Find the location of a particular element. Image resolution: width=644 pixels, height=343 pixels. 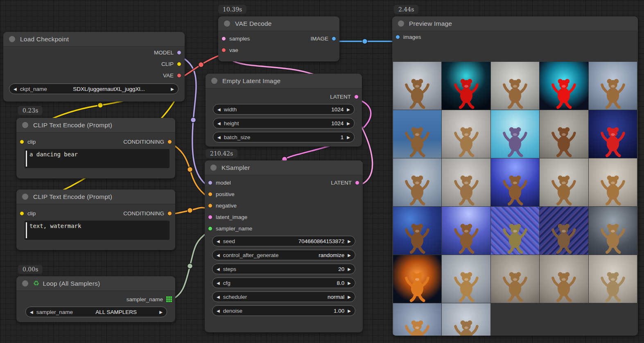

node-vae-decode: VAE Decode samples IMAGE vae is located at coordinates (279, 39).